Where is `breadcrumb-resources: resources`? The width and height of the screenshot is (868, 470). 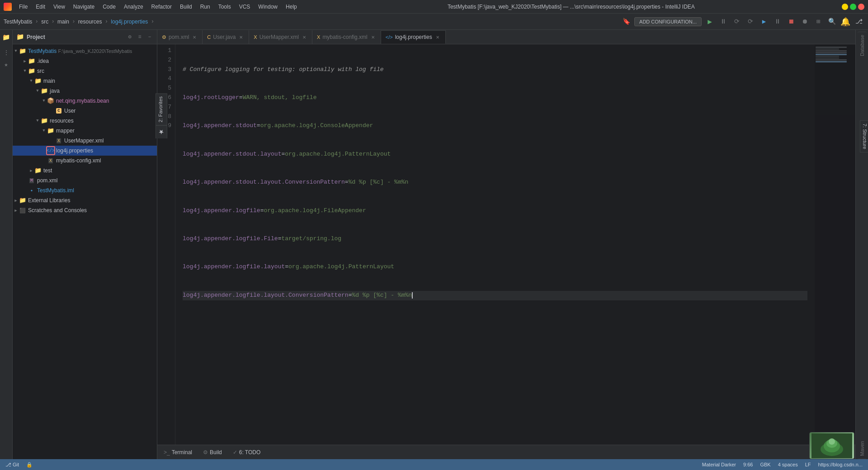
breadcrumb-resources: resources is located at coordinates (90, 22).